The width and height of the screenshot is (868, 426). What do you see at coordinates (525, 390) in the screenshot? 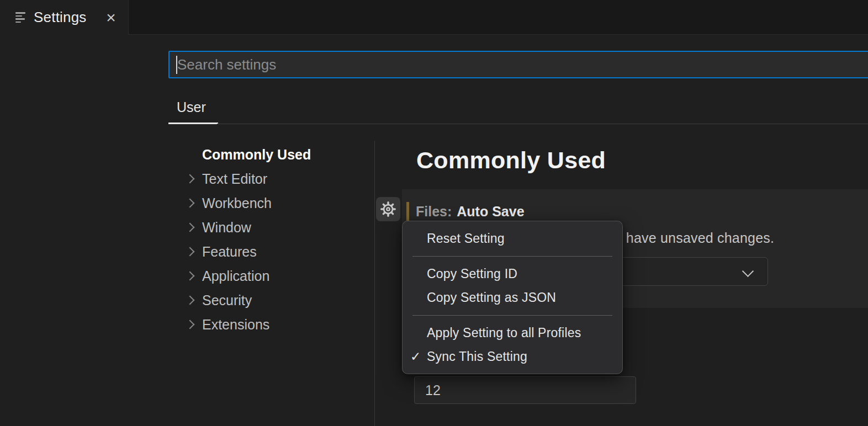
I see `font-size-input` at bounding box center [525, 390].